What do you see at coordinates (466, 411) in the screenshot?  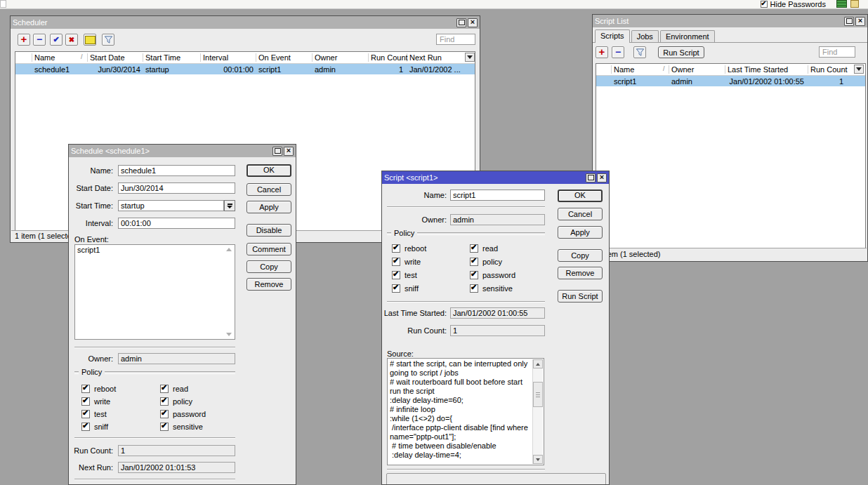 I see `source-editor: # start the script, can be interrupted o…` at bounding box center [466, 411].